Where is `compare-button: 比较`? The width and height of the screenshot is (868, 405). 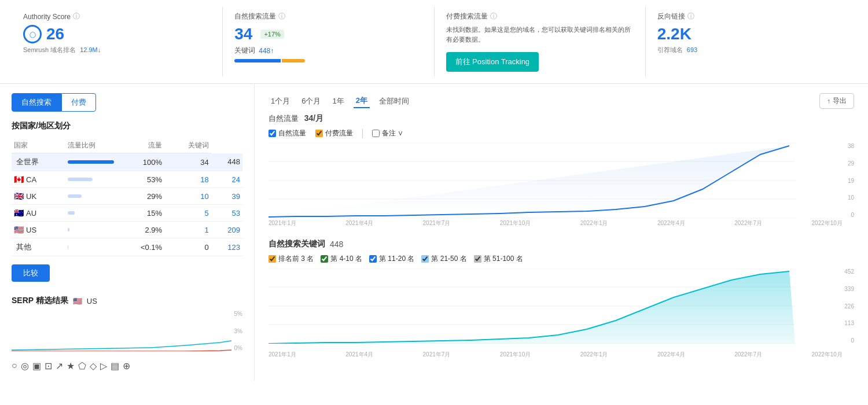 compare-button: 比较 is located at coordinates (31, 273).